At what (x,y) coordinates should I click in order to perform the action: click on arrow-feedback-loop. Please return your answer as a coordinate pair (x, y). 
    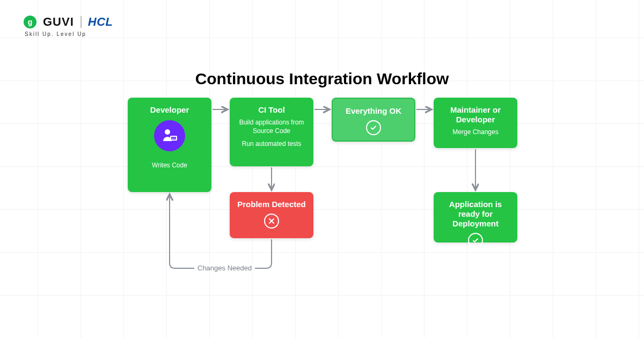
    Looking at the image, I should click on (221, 231).